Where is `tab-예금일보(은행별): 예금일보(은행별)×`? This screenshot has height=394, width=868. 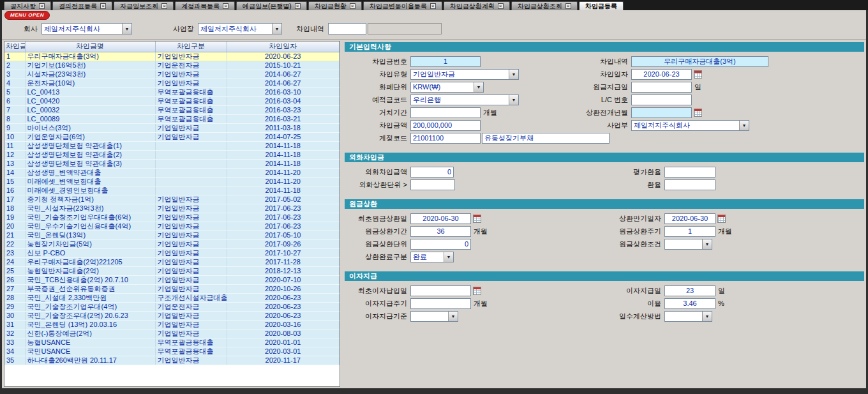
tab-예금일보(은행별): 예금일보(은행별)× is located at coordinates (272, 6).